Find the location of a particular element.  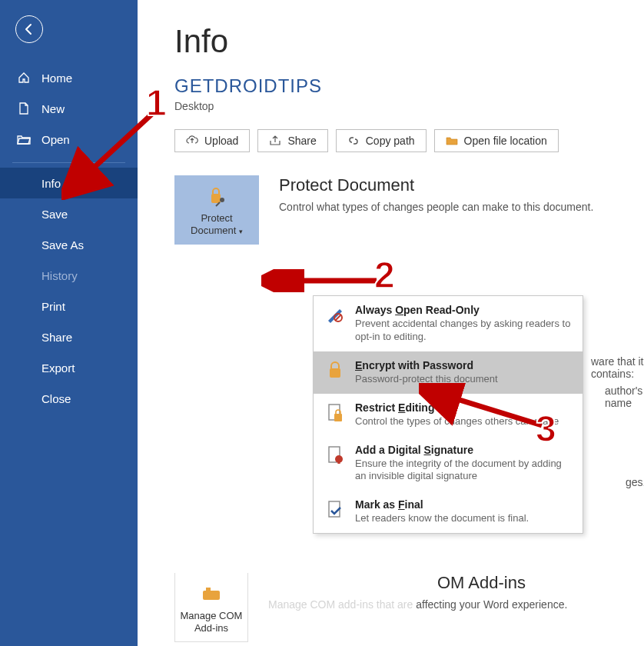

sidebar-item-label: Close is located at coordinates (56, 398).